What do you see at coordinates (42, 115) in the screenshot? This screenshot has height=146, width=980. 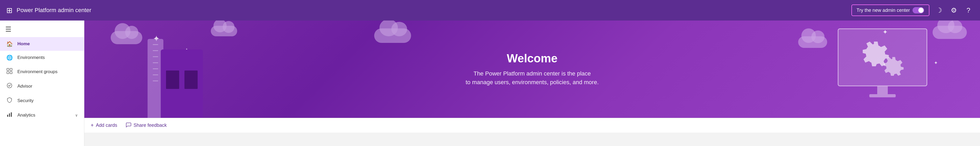 I see `sidebar-item-analytics: Analytics ∨` at bounding box center [42, 115].